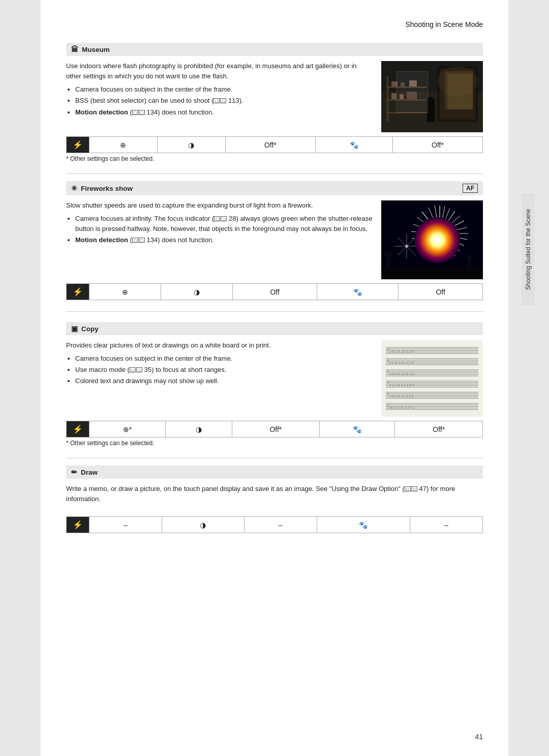 The image size is (549, 756). What do you see at coordinates (224, 370) in the screenshot?
I see `copy-bullets: Camera focuses on subject in the center …` at bounding box center [224, 370].